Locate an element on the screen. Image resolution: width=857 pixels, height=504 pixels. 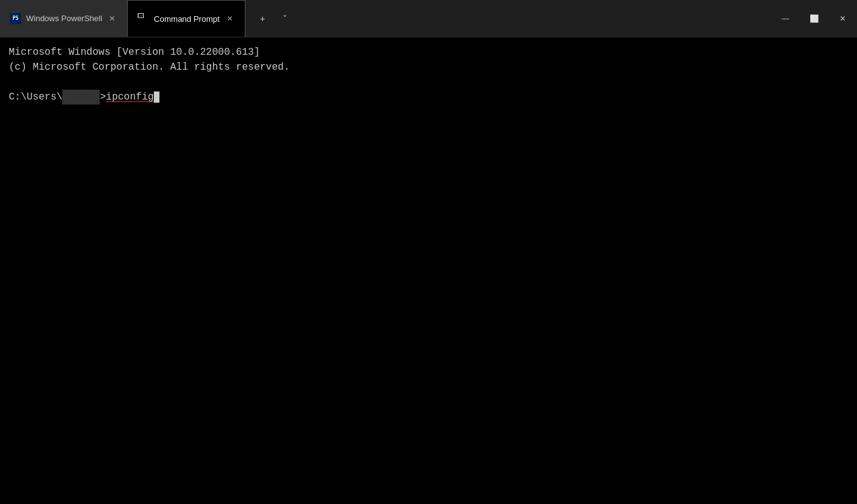
title-bar: PS Windows PowerShell ✕ C:\ Command Prom… is located at coordinates (429, 19).